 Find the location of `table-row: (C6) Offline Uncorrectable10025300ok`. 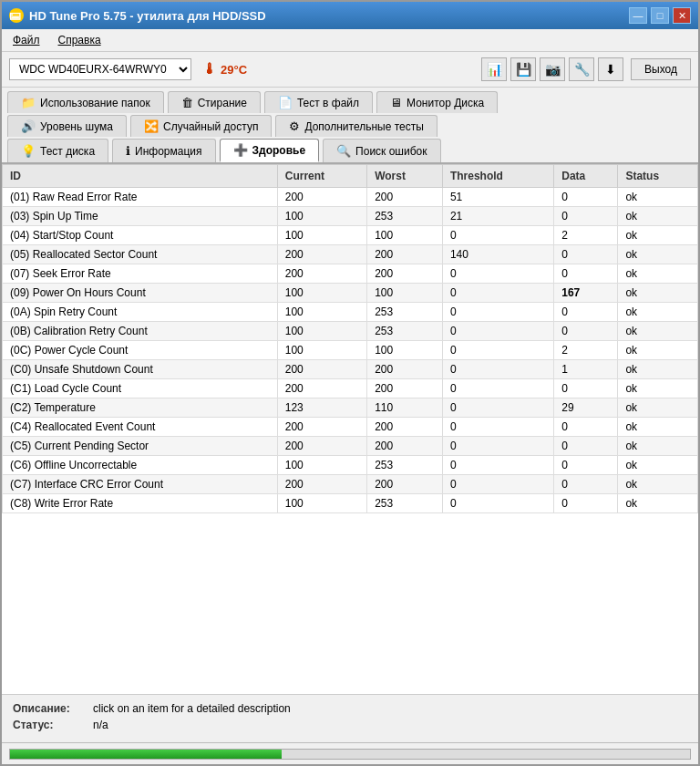

table-row: (C6) Offline Uncorrectable10025300ok is located at coordinates (350, 465).